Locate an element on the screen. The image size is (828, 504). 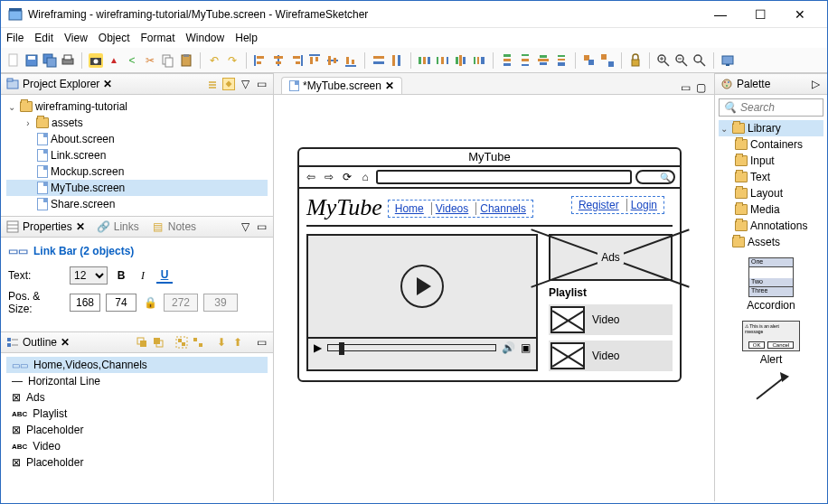
outline-up-icon: ⬇ is located at coordinates (221, 342).